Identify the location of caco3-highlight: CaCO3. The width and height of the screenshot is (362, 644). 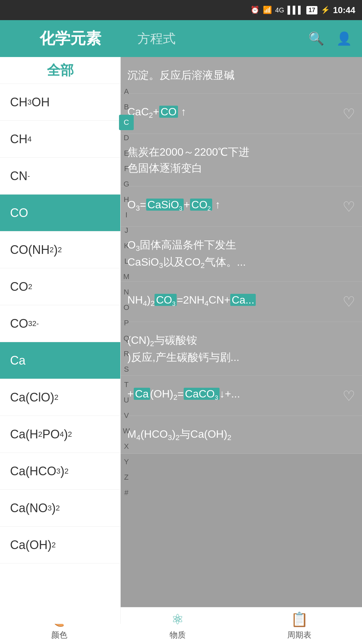
(202, 394).